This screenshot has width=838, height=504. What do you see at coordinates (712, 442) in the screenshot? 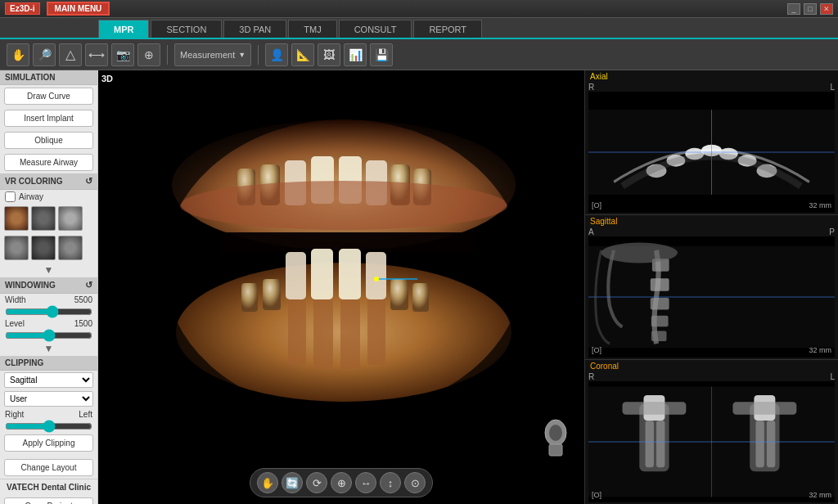
I see `coronal-image: 32 mm [O]` at bounding box center [712, 442].